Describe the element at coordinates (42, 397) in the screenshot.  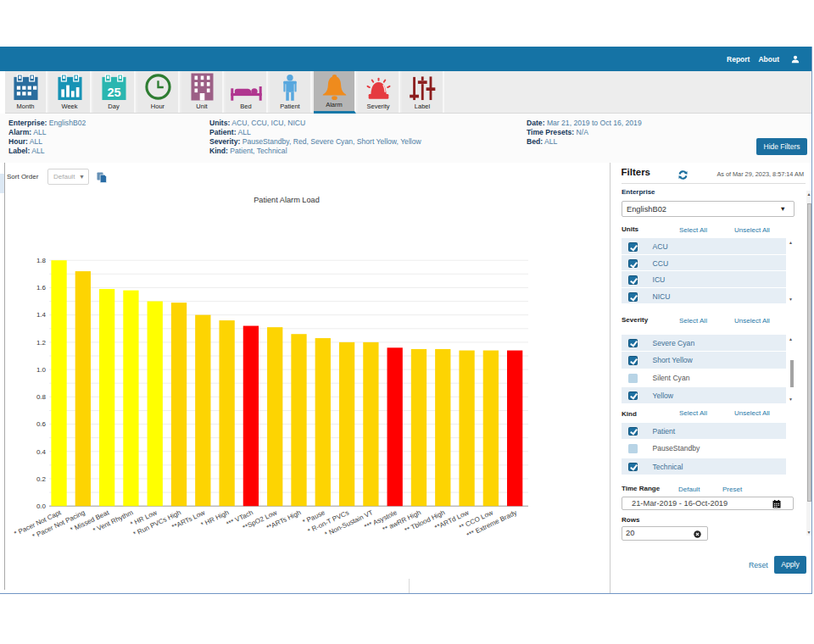
I see `svg-text: 0.8` at that location.